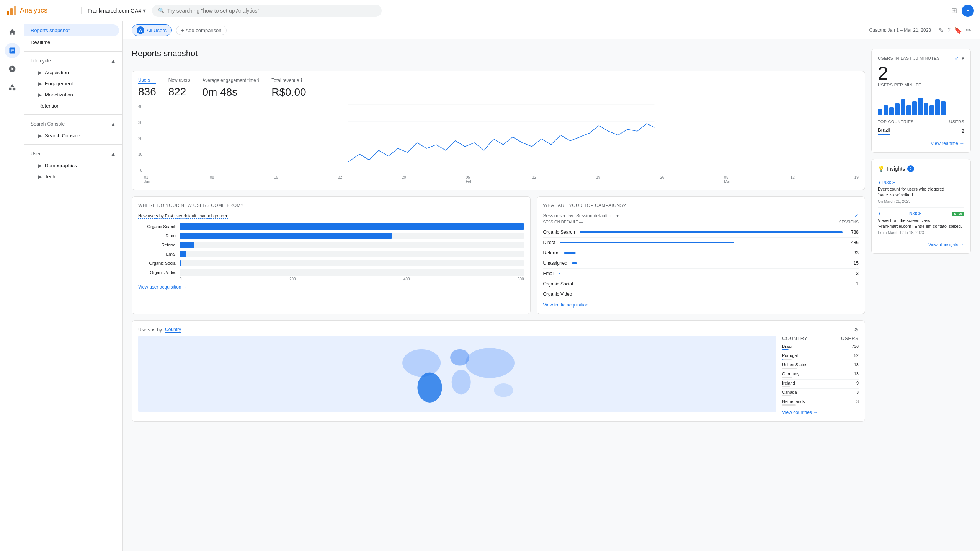 This screenshot has width=980, height=551. I want to click on col-sessions: SESSIONS, so click(849, 222).